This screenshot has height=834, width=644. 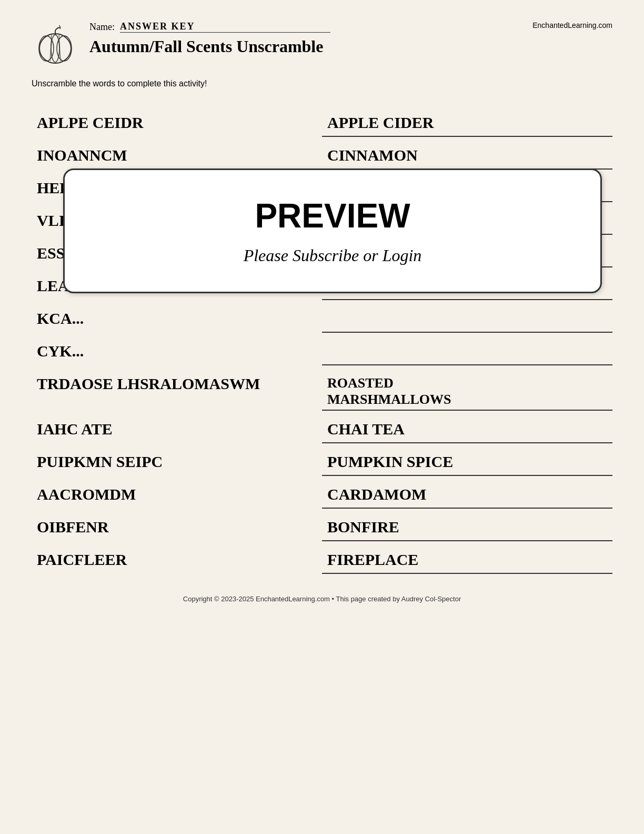 What do you see at coordinates (467, 492) in the screenshot?
I see `answer-12: CARDAMOM` at bounding box center [467, 492].